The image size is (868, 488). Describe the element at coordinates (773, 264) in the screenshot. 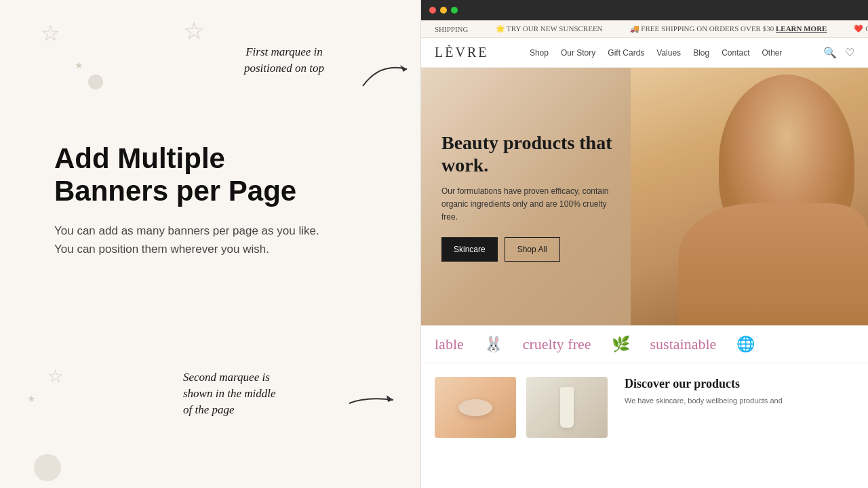

I see `hero-body-shape` at that location.